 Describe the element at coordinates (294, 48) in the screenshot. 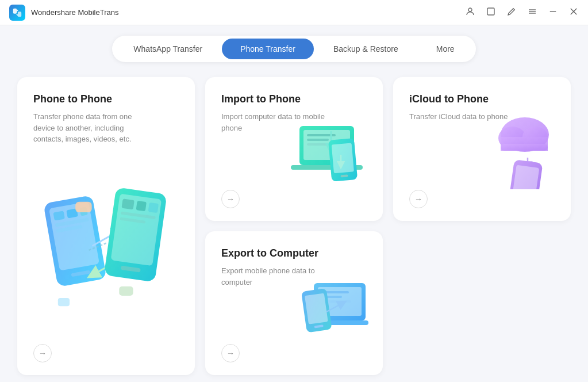

I see `nav-bar: WhatsApp Transfer Phone Transfer Backup …` at that location.